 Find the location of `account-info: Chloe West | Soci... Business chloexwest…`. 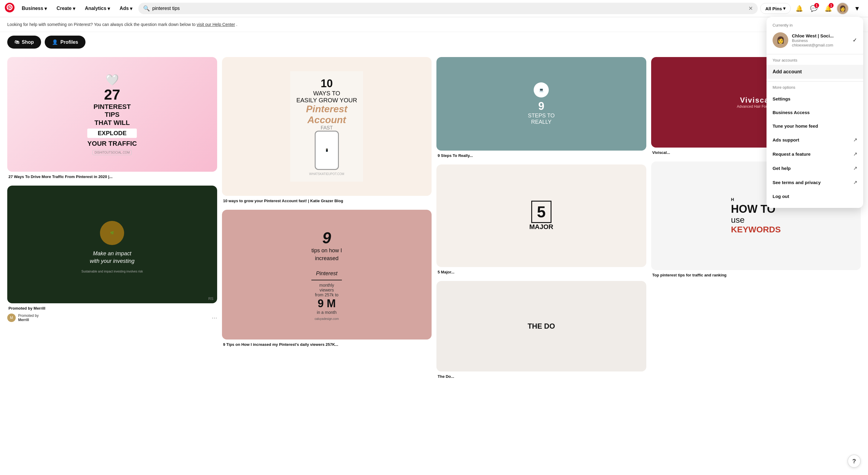

account-info: Chloe West | Soci... Business chloexwest… is located at coordinates (820, 40).